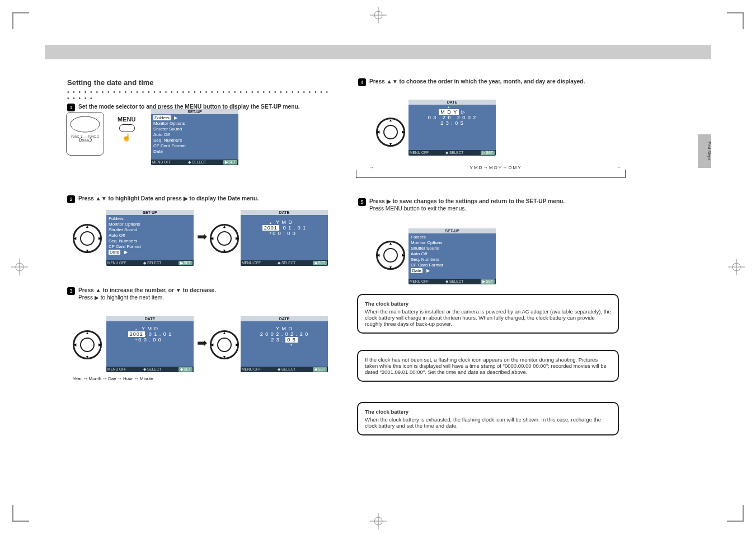  Describe the element at coordinates (705, 151) in the screenshot. I see `sidebar-first-steps: First Steps` at that location.